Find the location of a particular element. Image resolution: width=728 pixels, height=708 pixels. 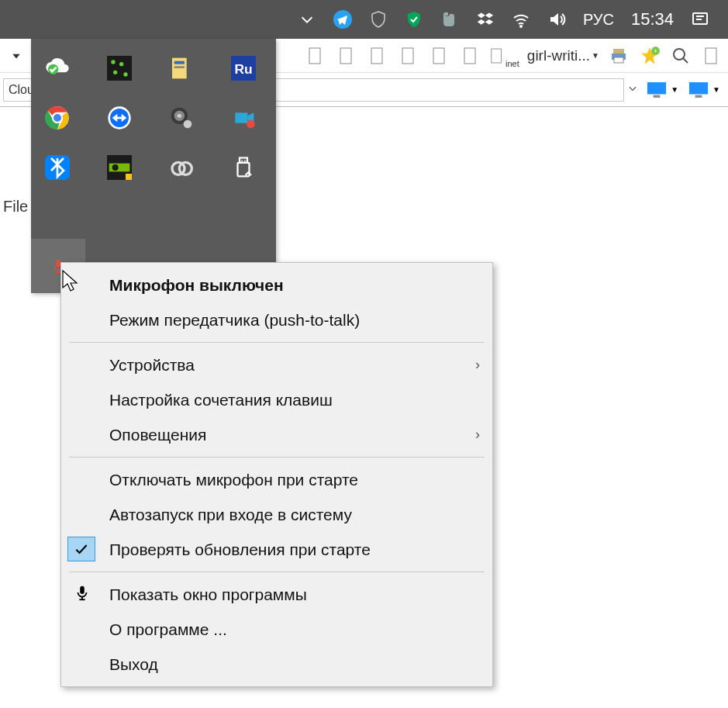

cursor-icon is located at coordinates (71, 281).